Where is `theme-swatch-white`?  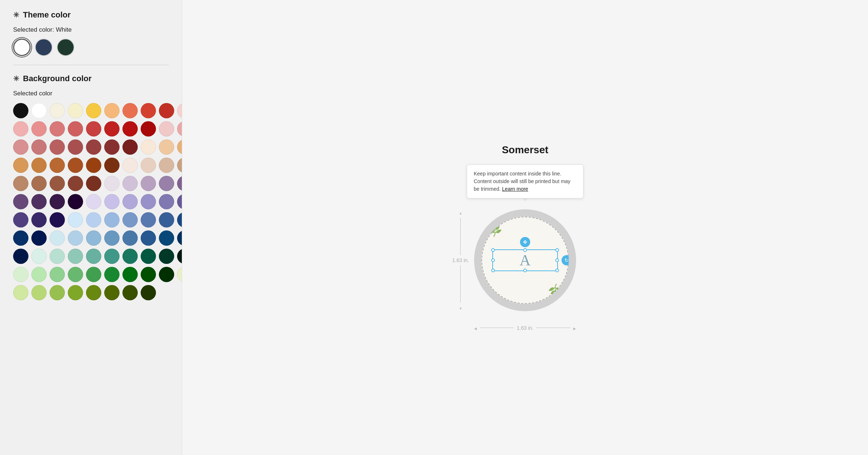 theme-swatch-white is located at coordinates (22, 47).